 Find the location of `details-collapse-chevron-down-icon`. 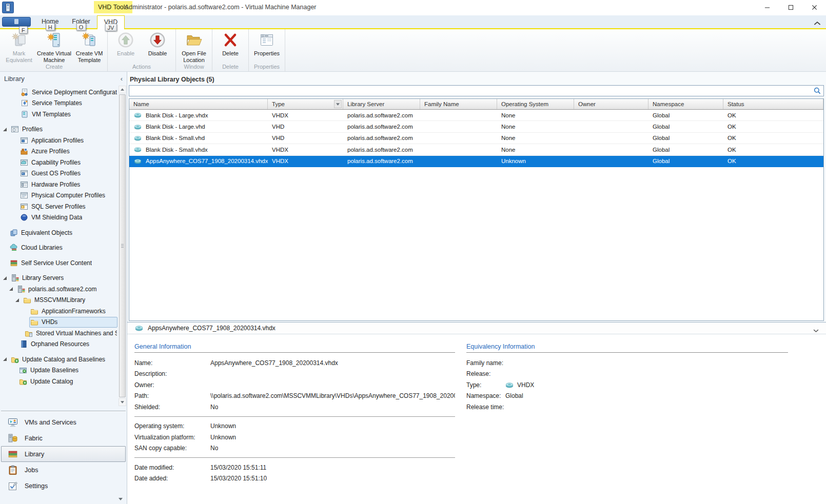

details-collapse-chevron-down-icon is located at coordinates (816, 329).